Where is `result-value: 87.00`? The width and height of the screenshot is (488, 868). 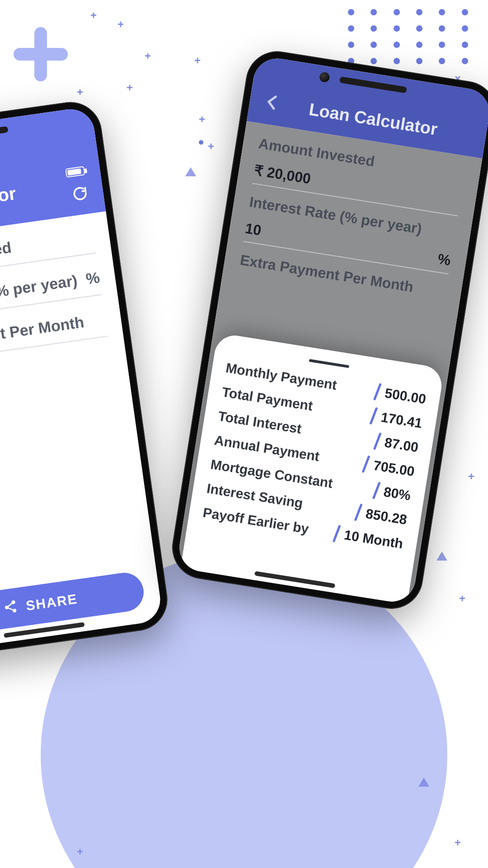 result-value: 87.00 is located at coordinates (401, 445).